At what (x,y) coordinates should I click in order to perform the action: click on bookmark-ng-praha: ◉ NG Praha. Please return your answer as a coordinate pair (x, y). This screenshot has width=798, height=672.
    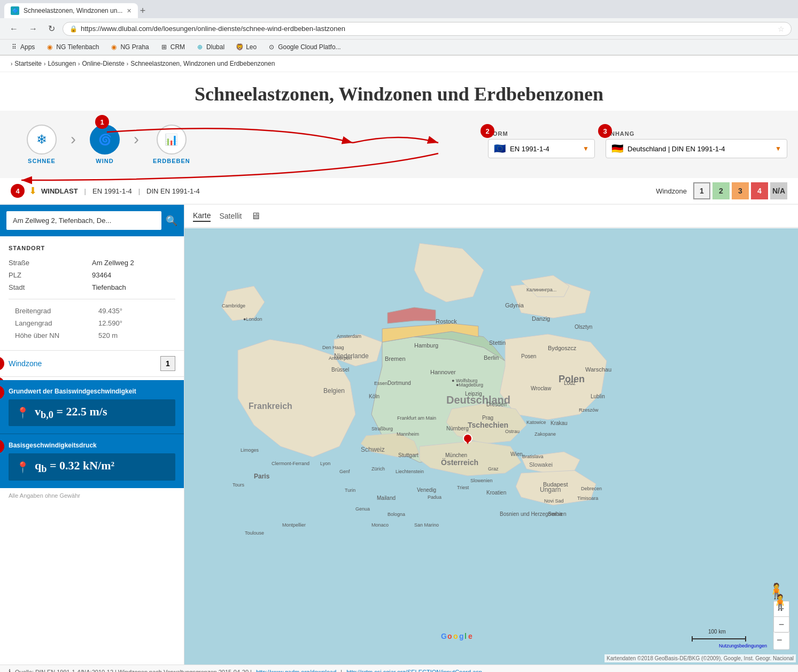
    Looking at the image, I should click on (129, 47).